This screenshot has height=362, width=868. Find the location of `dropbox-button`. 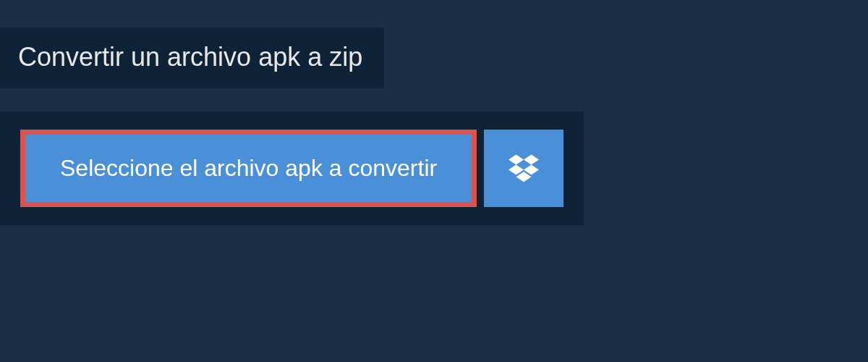

dropbox-button is located at coordinates (524, 168).